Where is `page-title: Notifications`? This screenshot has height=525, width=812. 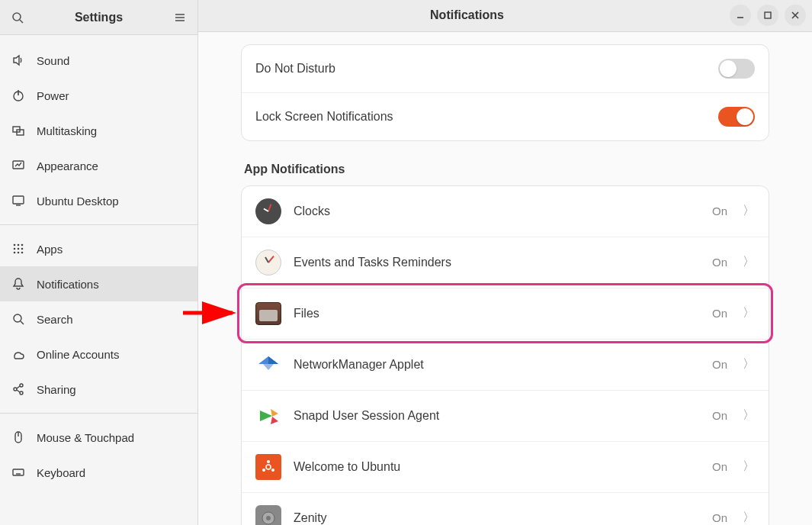
page-title: Notifications is located at coordinates (467, 15).